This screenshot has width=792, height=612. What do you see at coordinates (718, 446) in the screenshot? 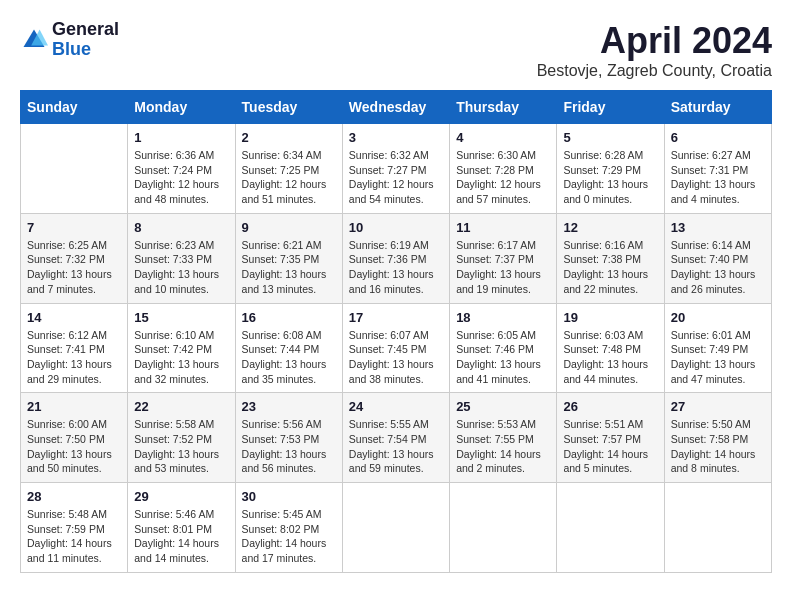
I see `day-info: Sunrise: 5:50 AM Sunset: 7:58 PM Dayligh…` at bounding box center [718, 446].